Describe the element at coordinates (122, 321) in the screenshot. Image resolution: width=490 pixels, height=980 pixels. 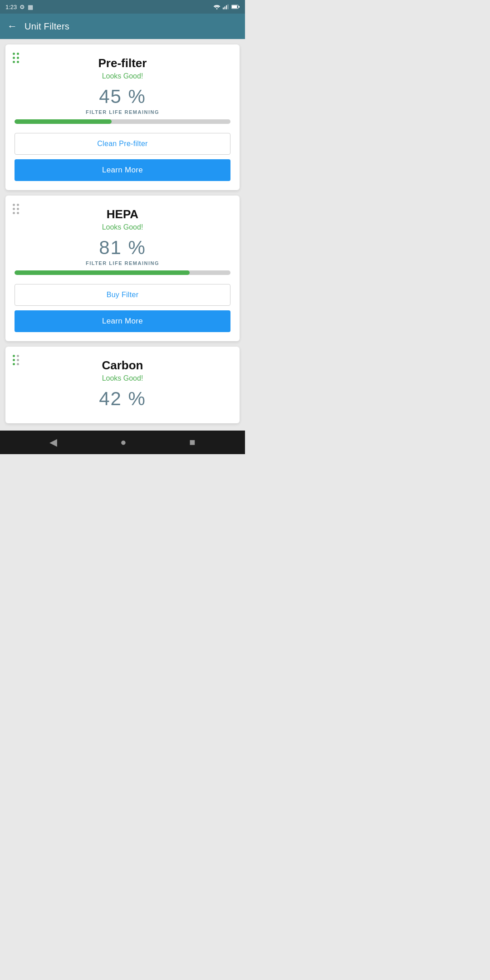
I see `learn-more-hepa-button: Learn More` at that location.